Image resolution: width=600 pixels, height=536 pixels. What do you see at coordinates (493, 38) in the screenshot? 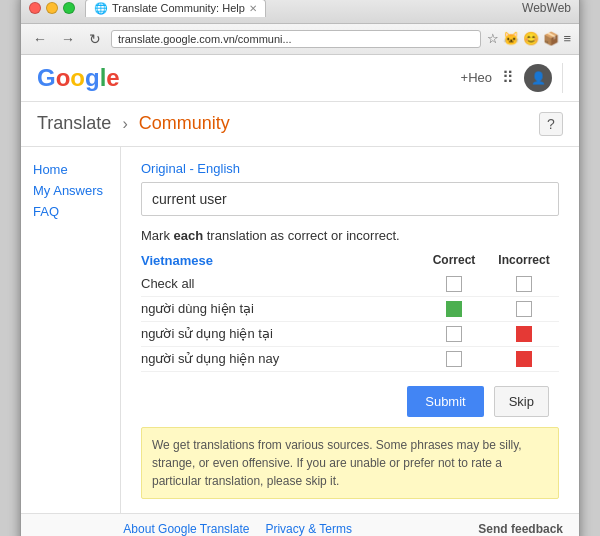
I see `bookmark-icon: ☆` at bounding box center [493, 38].